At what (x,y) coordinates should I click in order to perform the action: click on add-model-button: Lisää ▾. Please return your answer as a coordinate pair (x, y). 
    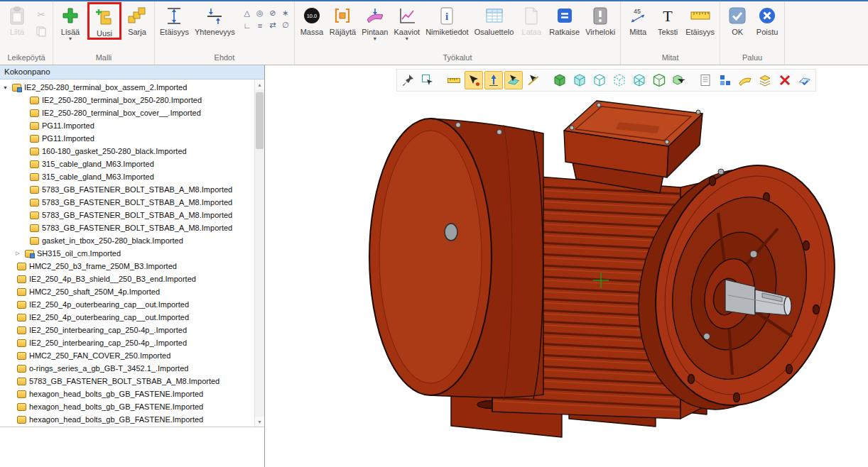
    Looking at the image, I should click on (70, 22).